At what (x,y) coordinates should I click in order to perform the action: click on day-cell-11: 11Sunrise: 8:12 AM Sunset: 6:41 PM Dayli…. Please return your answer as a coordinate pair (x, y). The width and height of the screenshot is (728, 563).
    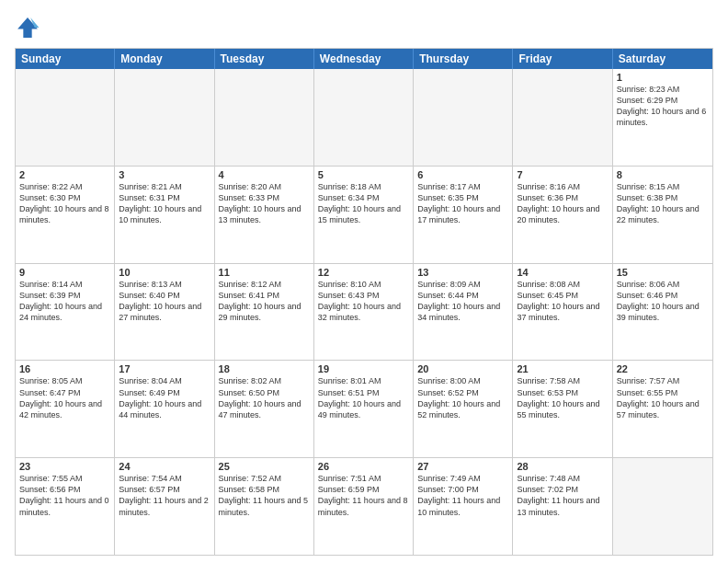
    Looking at the image, I should click on (265, 313).